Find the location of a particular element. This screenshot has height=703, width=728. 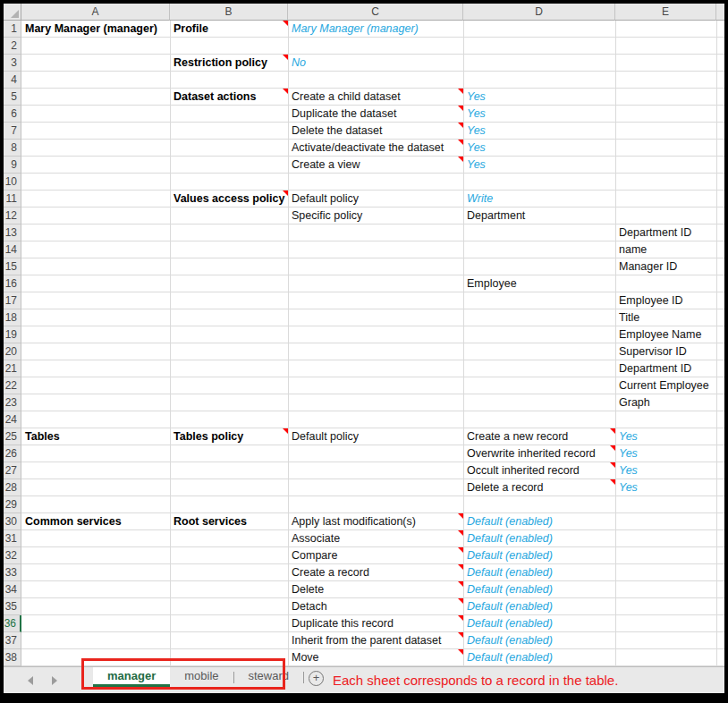

cell-D28: Delete a record is located at coordinates (539, 488).